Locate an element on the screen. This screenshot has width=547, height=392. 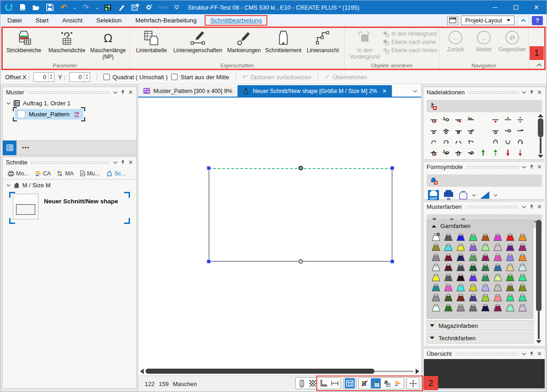
quadrat-checkbox: Quadrat ( Umschalt ) is located at coordinates (135, 77).